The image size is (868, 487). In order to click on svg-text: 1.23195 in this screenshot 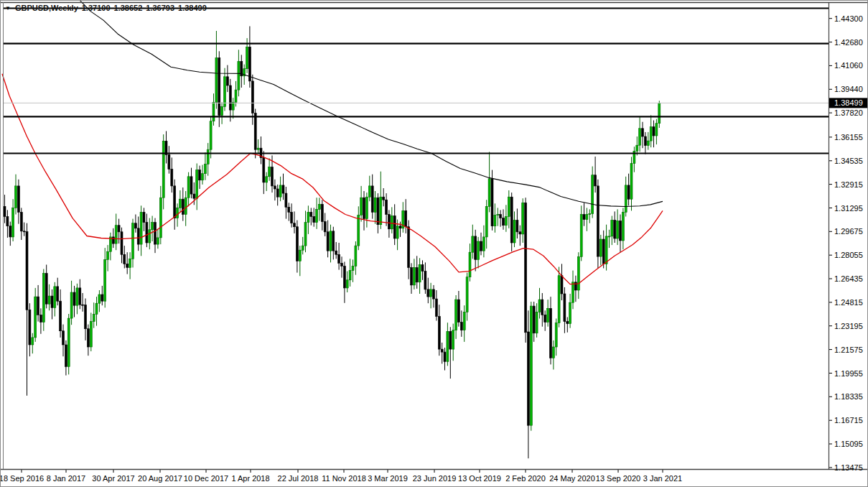, I will do `click(849, 326)`.